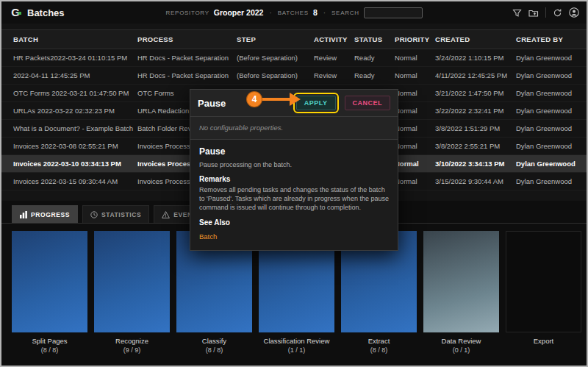  What do you see at coordinates (551, 40) in the screenshot?
I see `column-header: CREATED BY` at bounding box center [551, 40].